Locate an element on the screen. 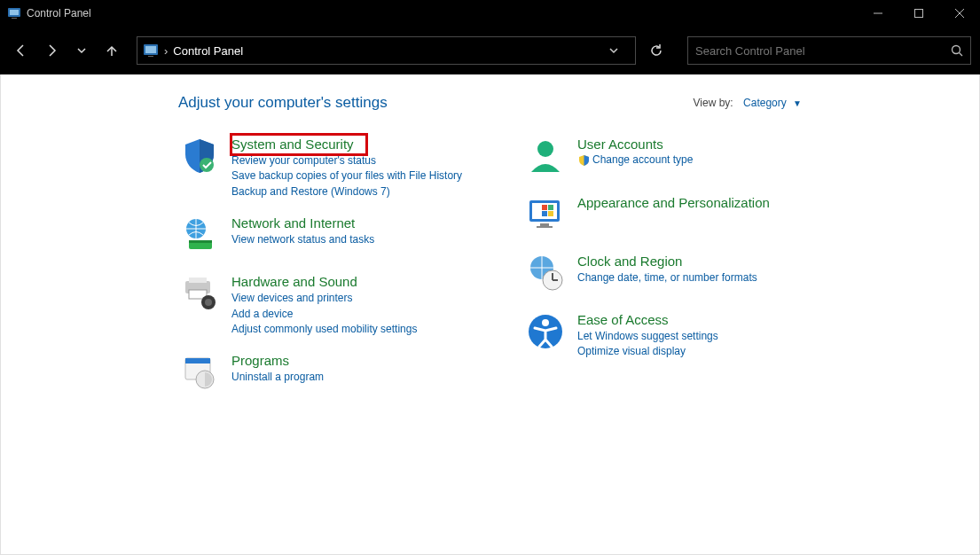 This screenshot has width=980, height=555. back-button is located at coordinates (21, 51).